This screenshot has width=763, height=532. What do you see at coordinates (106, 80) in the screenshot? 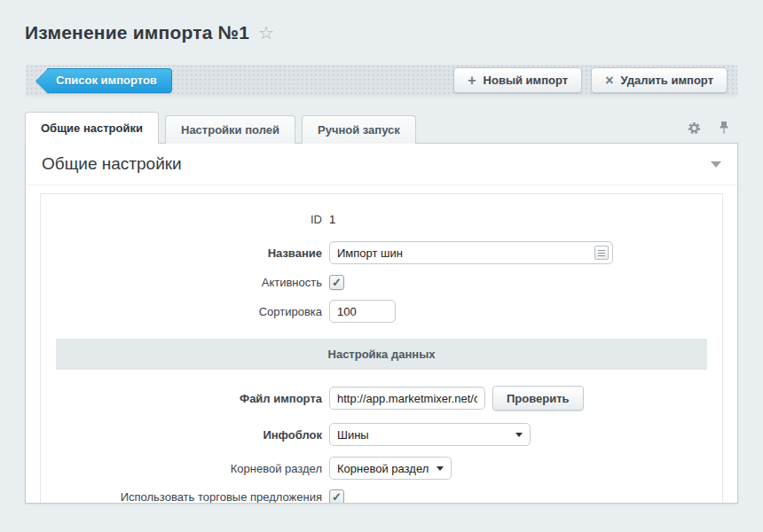
I see `back-to-list-label: Список импортов` at bounding box center [106, 80].